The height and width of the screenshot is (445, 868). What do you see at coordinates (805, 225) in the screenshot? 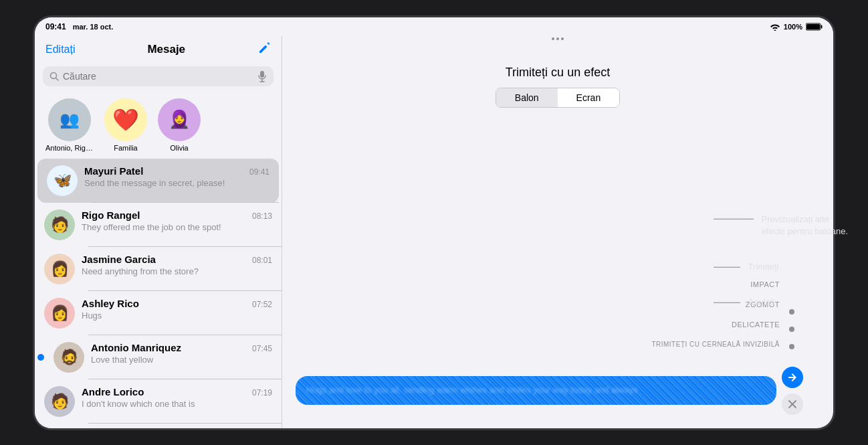
I see `annotation-text-preview: Previzualizați alte efecte pentru baloan…` at bounding box center [805, 225].